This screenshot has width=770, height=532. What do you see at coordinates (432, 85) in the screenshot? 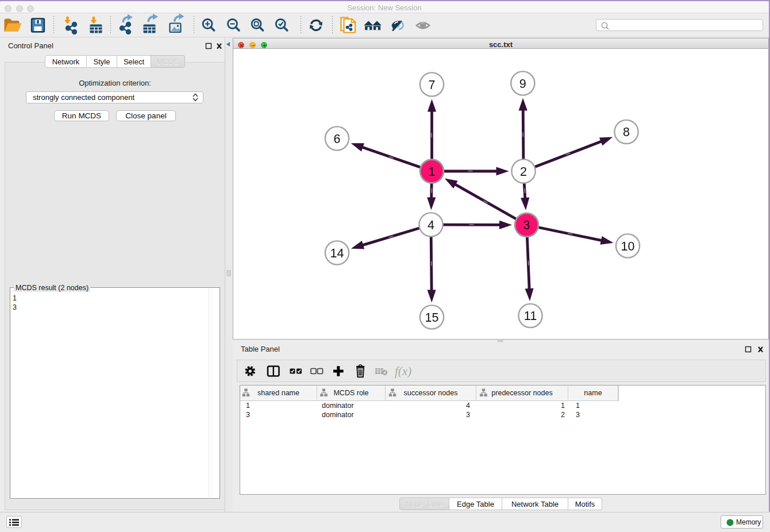
I see `svg-text: 7` at bounding box center [432, 85].